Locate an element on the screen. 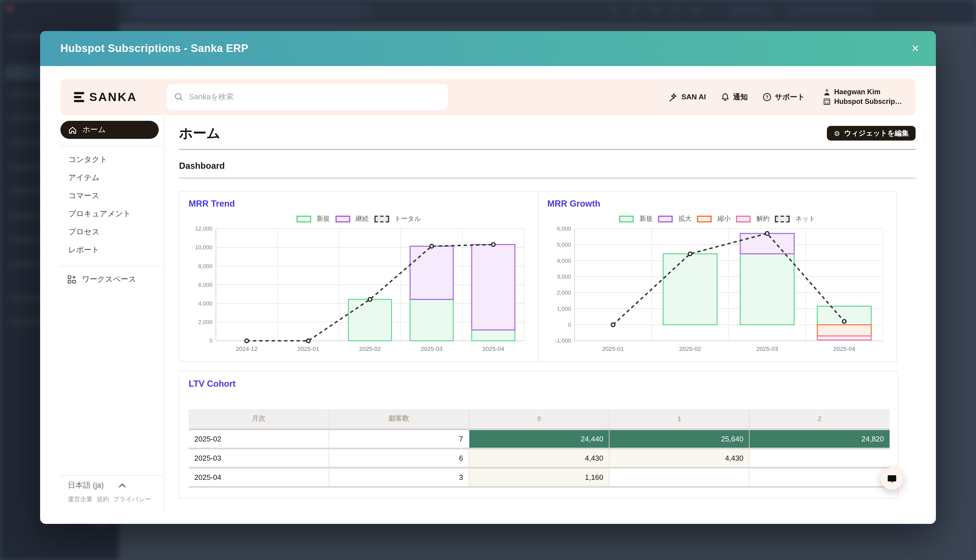  question-circle-icon: ? is located at coordinates (767, 97).